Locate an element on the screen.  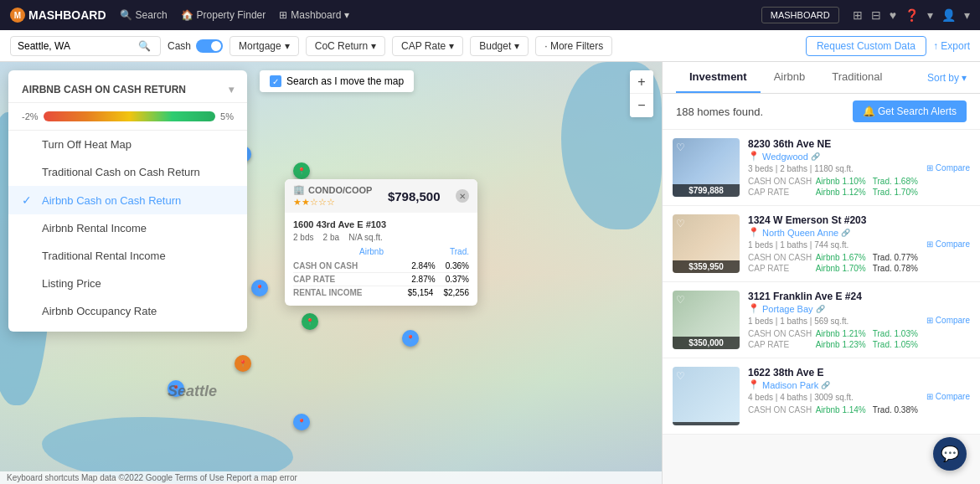
coc-return-filter: CoC Return ▾ is located at coordinates (345, 46).